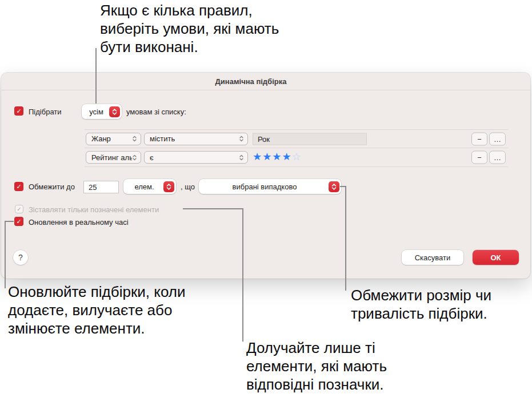  I want to click on ok-button-label: ОК, so click(495, 257).